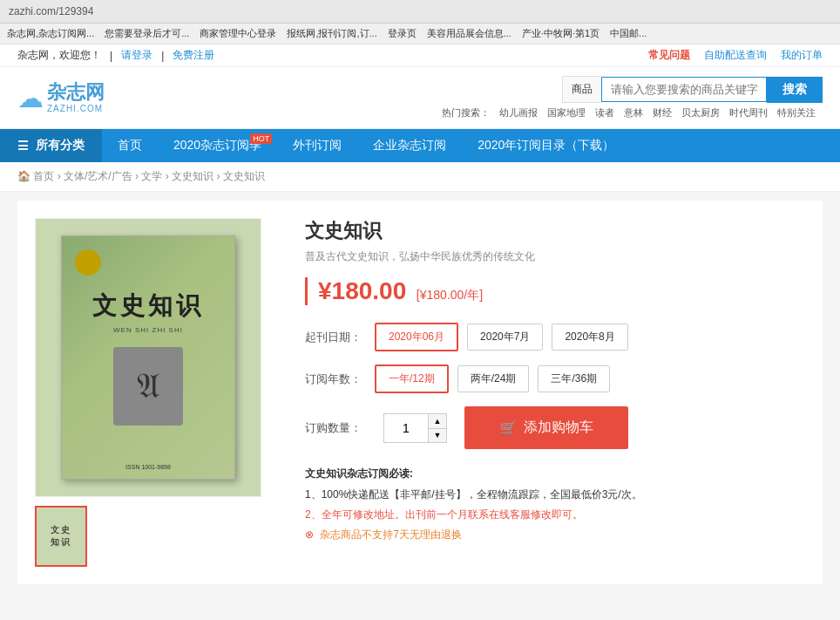  Describe the element at coordinates (162, 56) in the screenshot. I see `nav-separator2: |` at that location.